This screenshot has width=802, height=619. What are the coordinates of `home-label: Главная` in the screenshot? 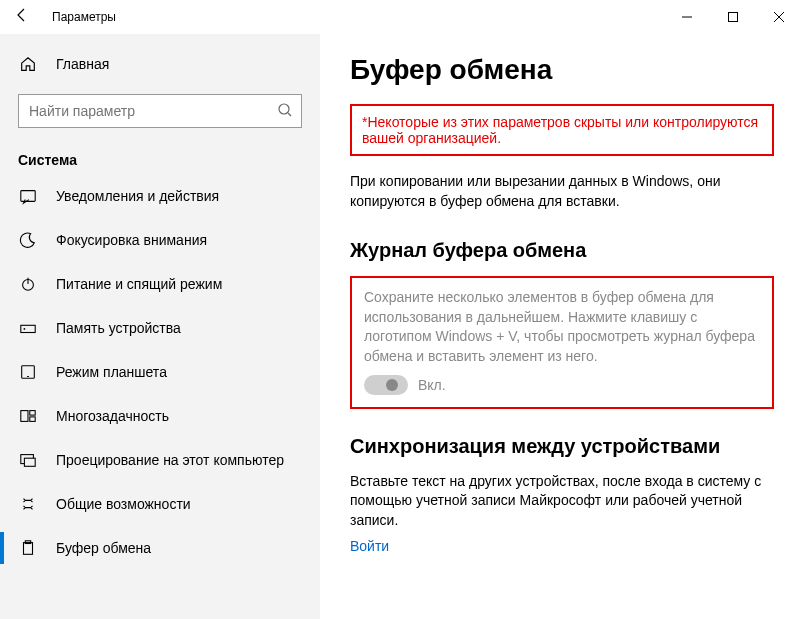 It's located at (82, 64).